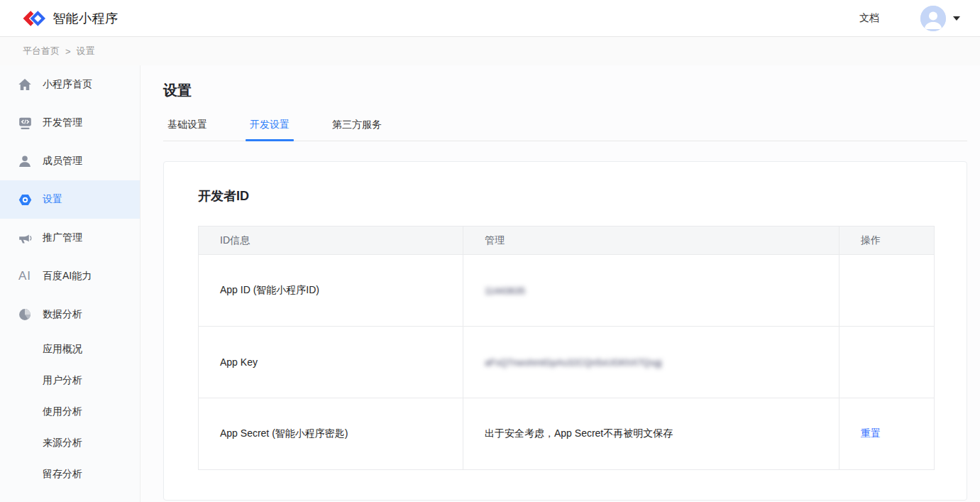 This screenshot has height=502, width=980. What do you see at coordinates (565, 91) in the screenshot?
I see `page-title: 设置` at bounding box center [565, 91].